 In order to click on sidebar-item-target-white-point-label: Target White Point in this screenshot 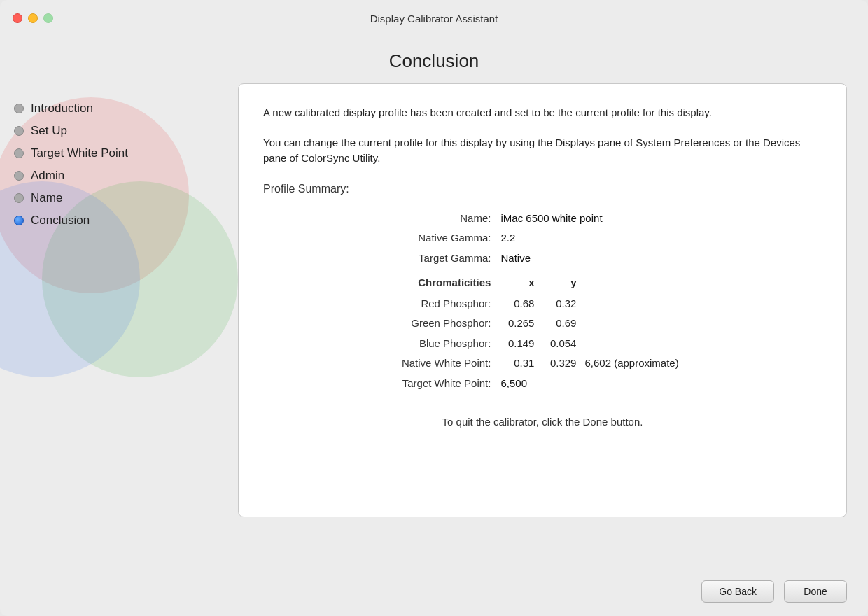, I will do `click(80, 153)`.